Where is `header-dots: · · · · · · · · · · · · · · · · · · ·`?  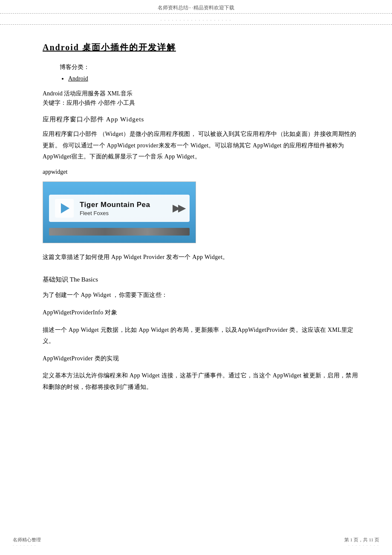 header-dots: · · · · · · · · · · · · · · · · · · · is located at coordinates (196, 19).